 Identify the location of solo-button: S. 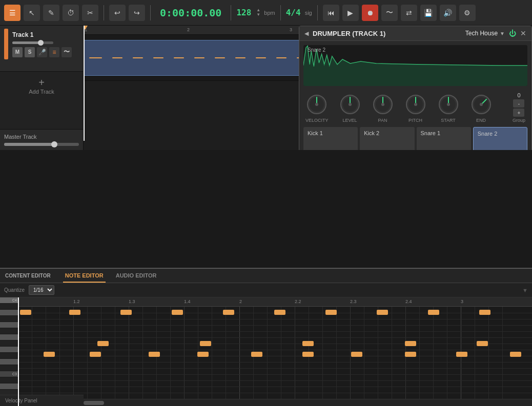
(30, 52).